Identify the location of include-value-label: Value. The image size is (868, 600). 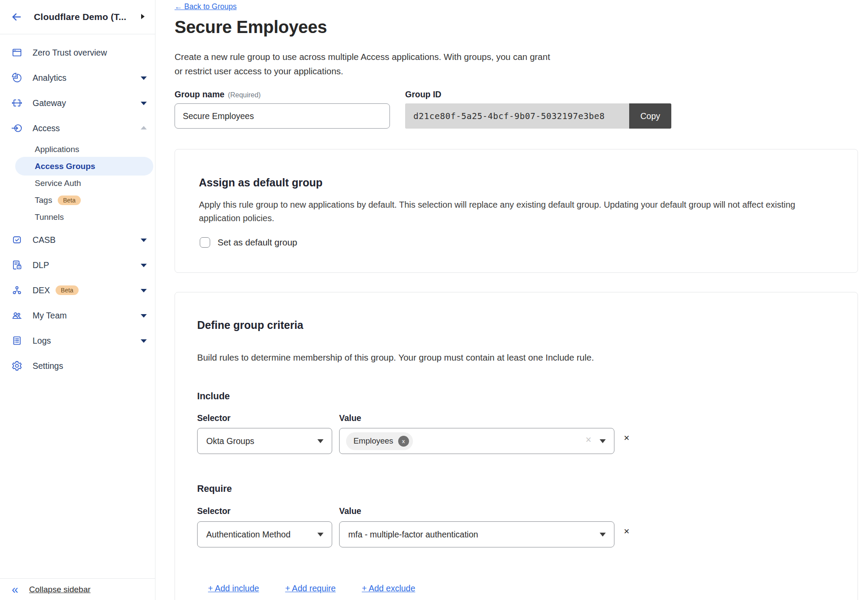
(350, 418).